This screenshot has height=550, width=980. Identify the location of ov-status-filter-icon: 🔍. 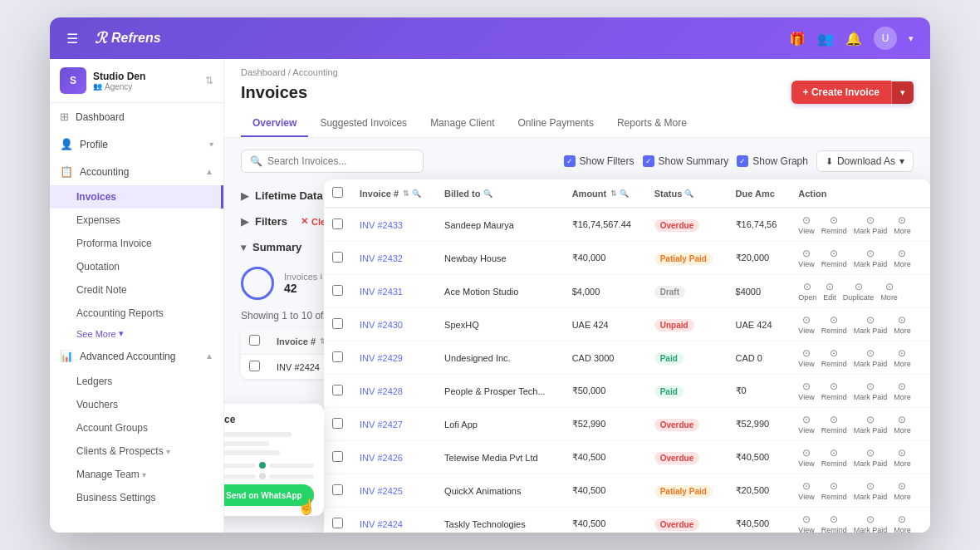
(689, 194).